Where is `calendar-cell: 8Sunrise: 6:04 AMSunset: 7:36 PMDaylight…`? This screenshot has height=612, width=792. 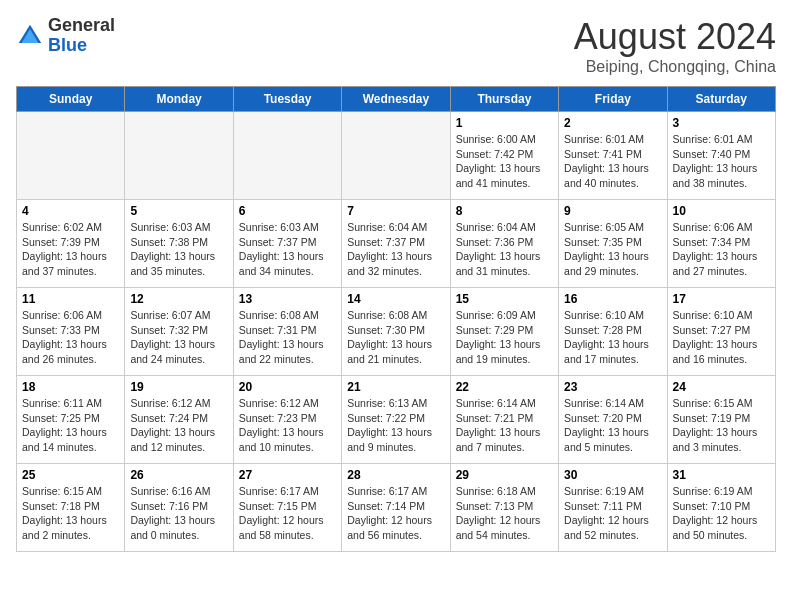
calendar-cell: 8Sunrise: 6:04 AMSunset: 7:36 PMDaylight… is located at coordinates (504, 244).